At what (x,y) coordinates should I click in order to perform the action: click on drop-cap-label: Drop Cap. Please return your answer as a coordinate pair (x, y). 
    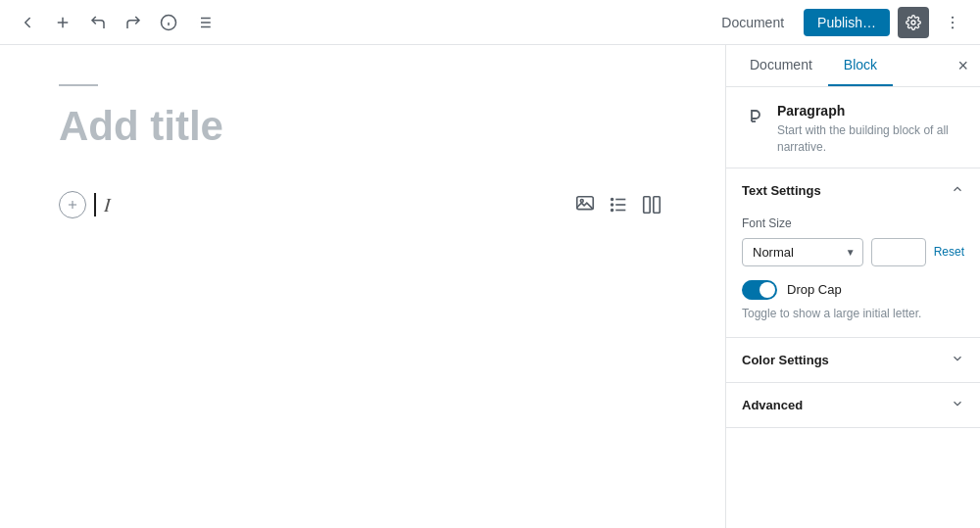
    Looking at the image, I should click on (814, 290).